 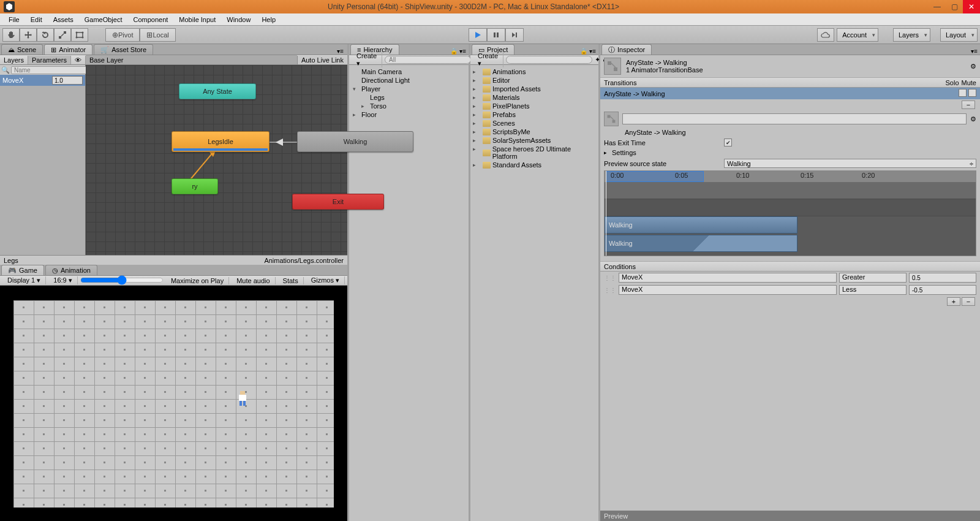 I want to click on has-exit-time-checkbox: ✔, so click(x=728, y=142).